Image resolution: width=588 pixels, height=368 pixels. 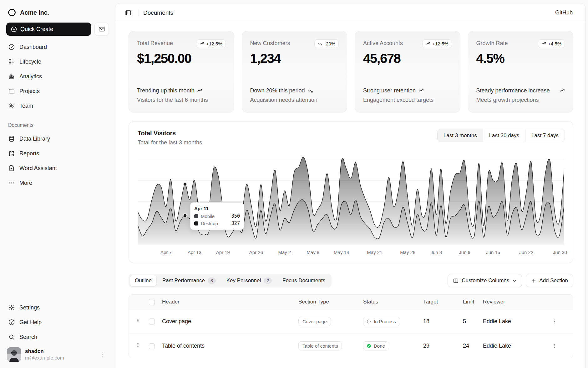 What do you see at coordinates (102, 29) in the screenshot?
I see `inbox-button` at bounding box center [102, 29].